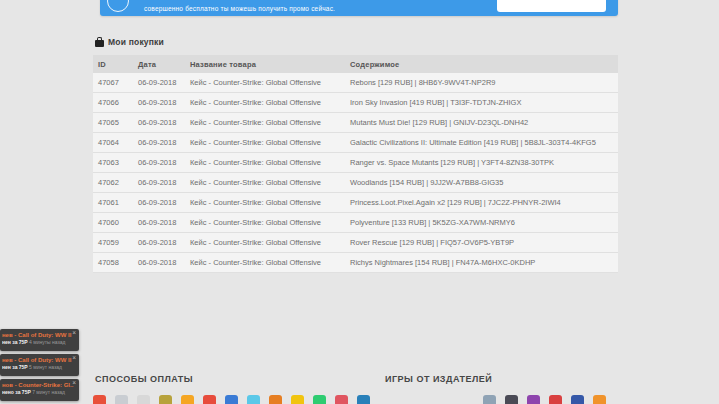 This screenshot has height=404, width=719. Describe the element at coordinates (113, 163) in the screenshot. I see `cell-id: 47063` at that location.